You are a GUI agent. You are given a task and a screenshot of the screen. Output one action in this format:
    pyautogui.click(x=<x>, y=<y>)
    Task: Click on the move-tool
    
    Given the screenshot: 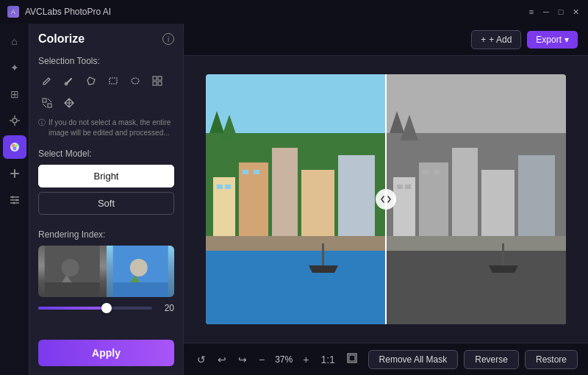 What is the action you would take?
    pyautogui.click(x=69, y=103)
    